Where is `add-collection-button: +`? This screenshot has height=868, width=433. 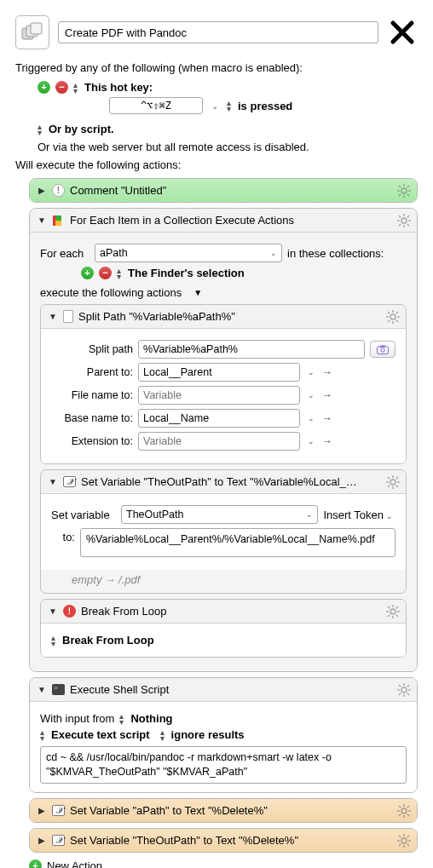
add-collection-button: + is located at coordinates (87, 273).